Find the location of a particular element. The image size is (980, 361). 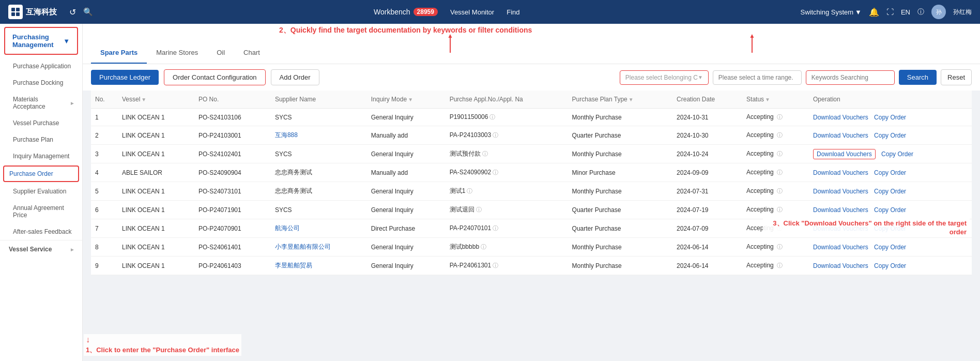

date-range-input is located at coordinates (757, 78).